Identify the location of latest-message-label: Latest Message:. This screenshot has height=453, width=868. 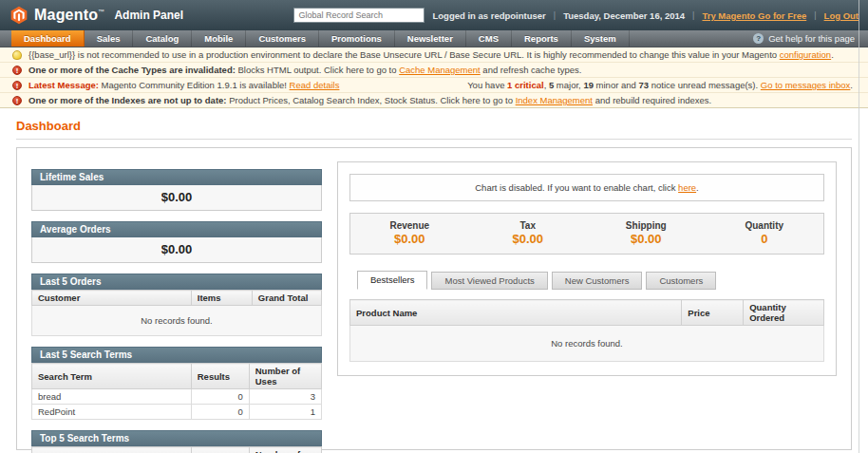
(64, 85).